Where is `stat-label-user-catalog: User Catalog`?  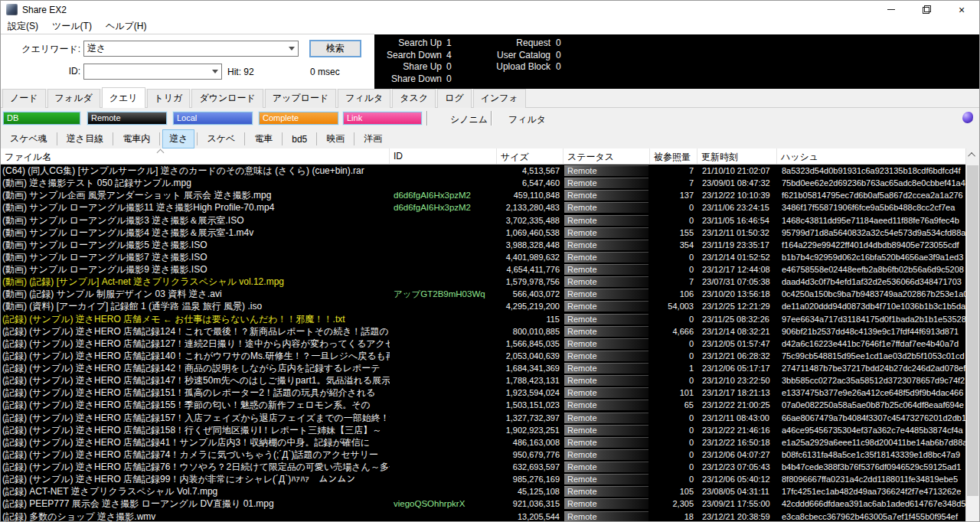
stat-label-user-catalog: User Catalog is located at coordinates (517, 55).